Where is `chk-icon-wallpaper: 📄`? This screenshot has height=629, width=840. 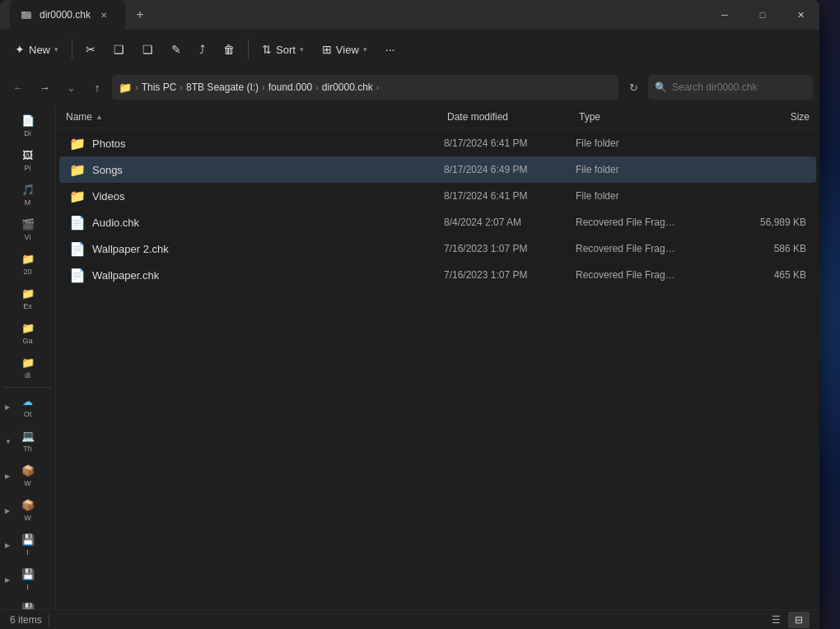
chk-icon-wallpaper: 📄 is located at coordinates (77, 275).